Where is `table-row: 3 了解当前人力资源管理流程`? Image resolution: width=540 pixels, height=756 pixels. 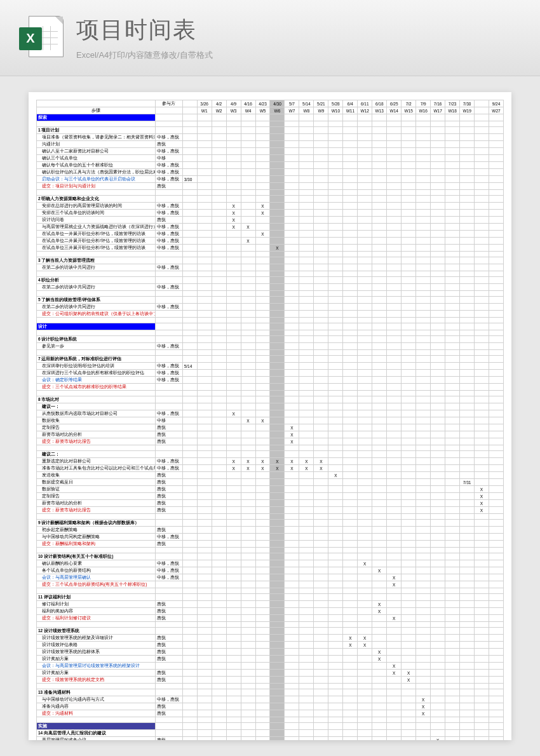
table-row: 3 了解当前人力资源管理流程 is located at coordinates (271, 260).